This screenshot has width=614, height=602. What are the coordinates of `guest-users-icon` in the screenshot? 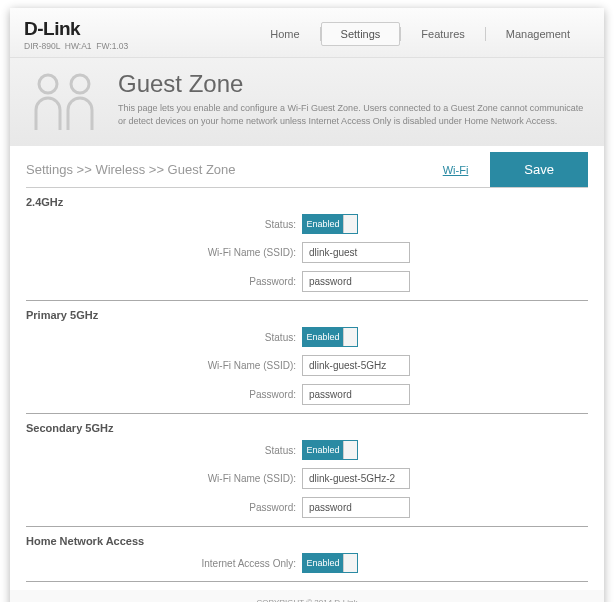 It's located at (65, 101).